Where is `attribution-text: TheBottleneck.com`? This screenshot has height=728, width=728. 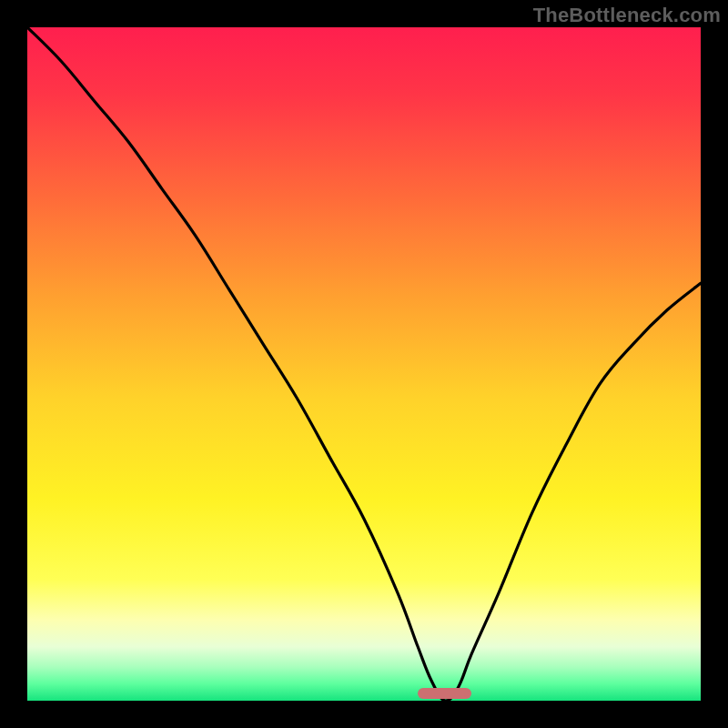
attribution-text: TheBottleneck.com is located at coordinates (627, 15).